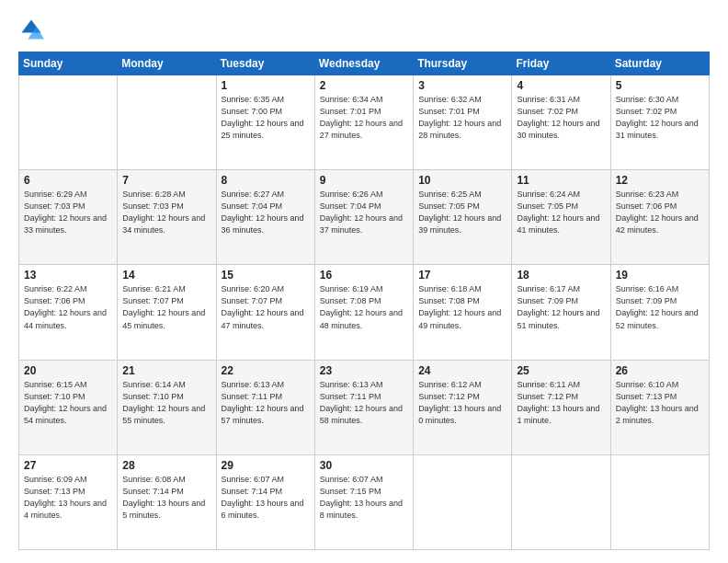 The image size is (728, 563). Describe the element at coordinates (561, 407) in the screenshot. I see `calendar-cell: 25Sunrise: 6:11 AM Sunset: 7:12 PM Dayli…` at that location.